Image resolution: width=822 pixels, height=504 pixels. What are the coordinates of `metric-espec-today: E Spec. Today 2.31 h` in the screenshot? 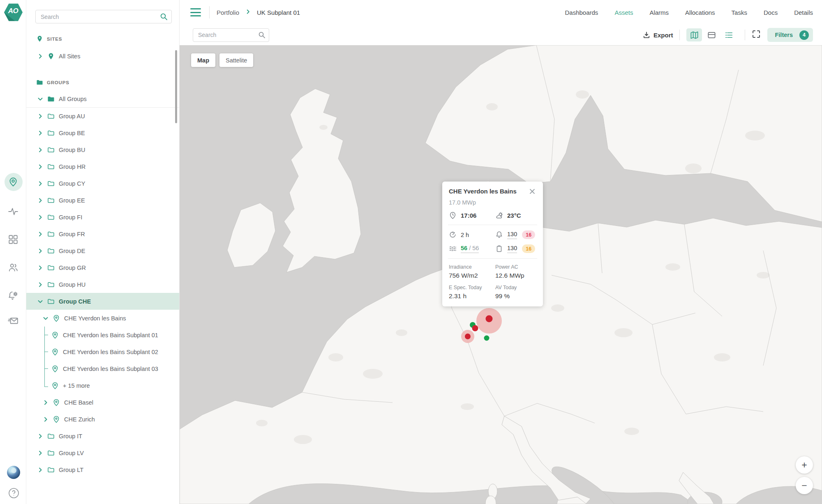 It's located at (472, 292).